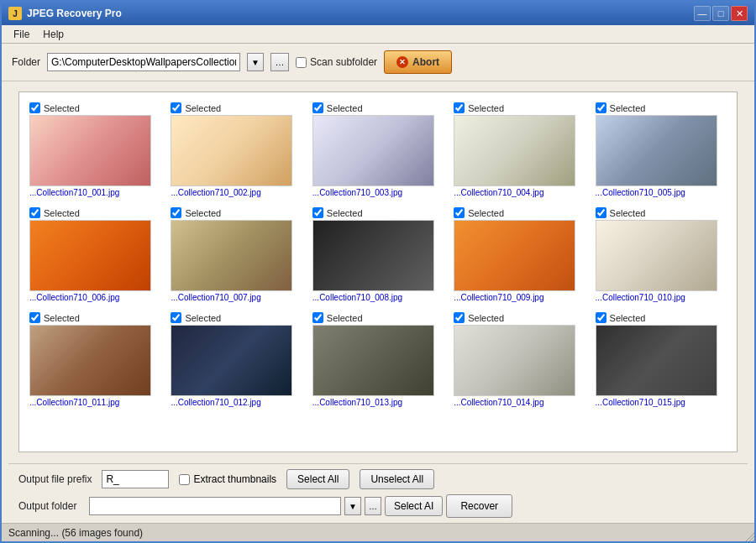 The image size is (756, 543). Describe the element at coordinates (661, 149) in the screenshot. I see `image-cell: Selected ...Collection710_005.jpg` at that location.